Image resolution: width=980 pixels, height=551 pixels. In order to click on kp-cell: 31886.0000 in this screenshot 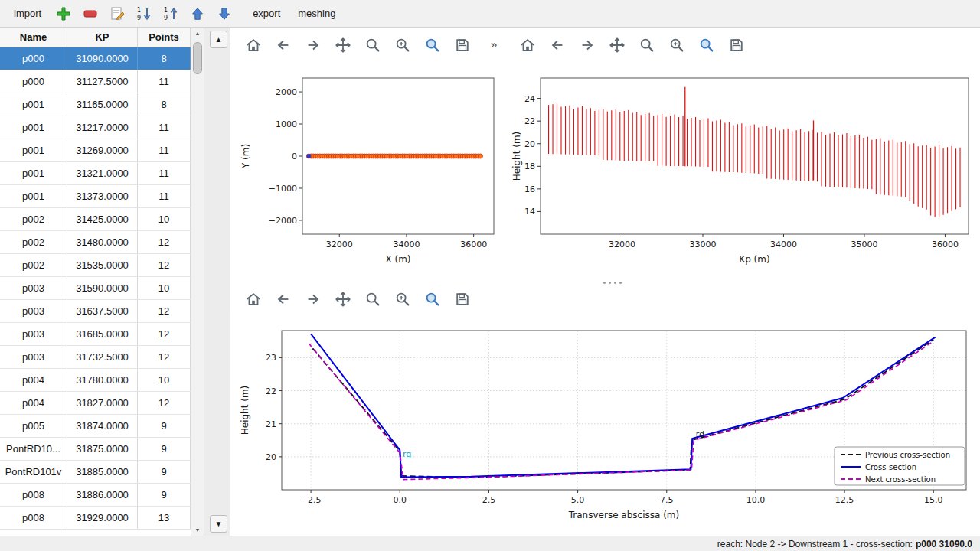, I will do `click(103, 494)`.